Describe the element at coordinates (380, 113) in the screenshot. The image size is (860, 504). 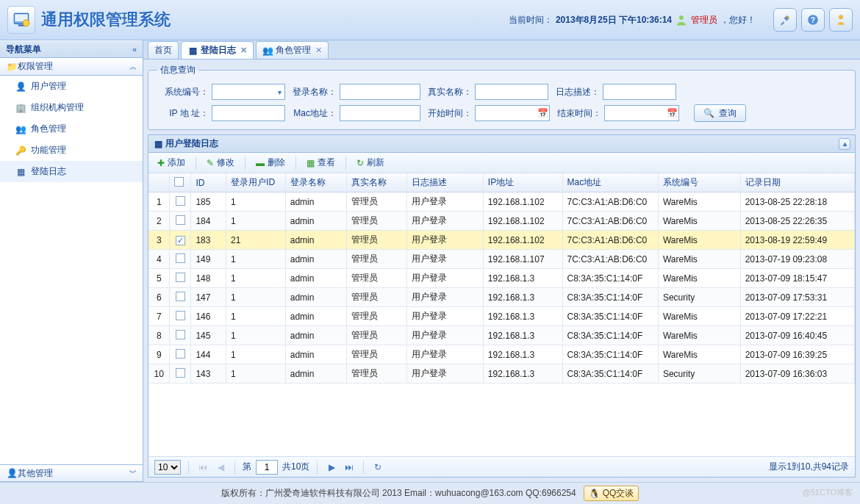
I see `mac-input` at that location.